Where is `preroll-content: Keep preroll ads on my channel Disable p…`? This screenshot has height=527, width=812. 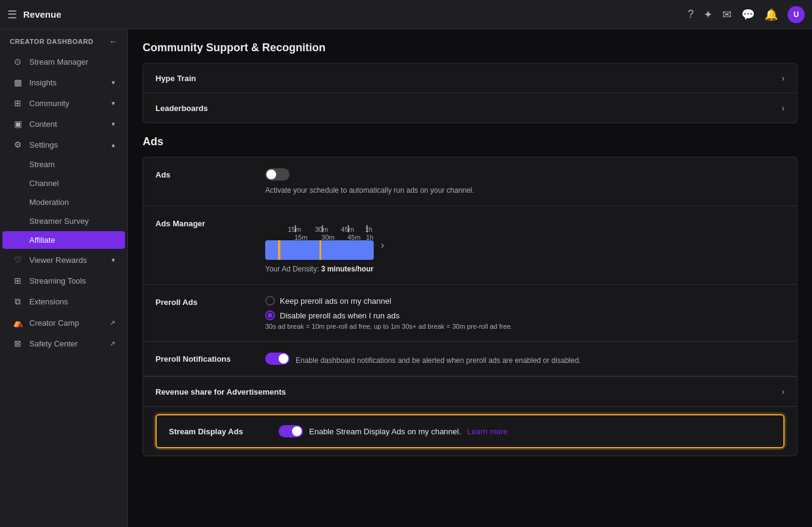 preroll-content: Keep preroll ads on my channel Disable p… is located at coordinates (525, 313).